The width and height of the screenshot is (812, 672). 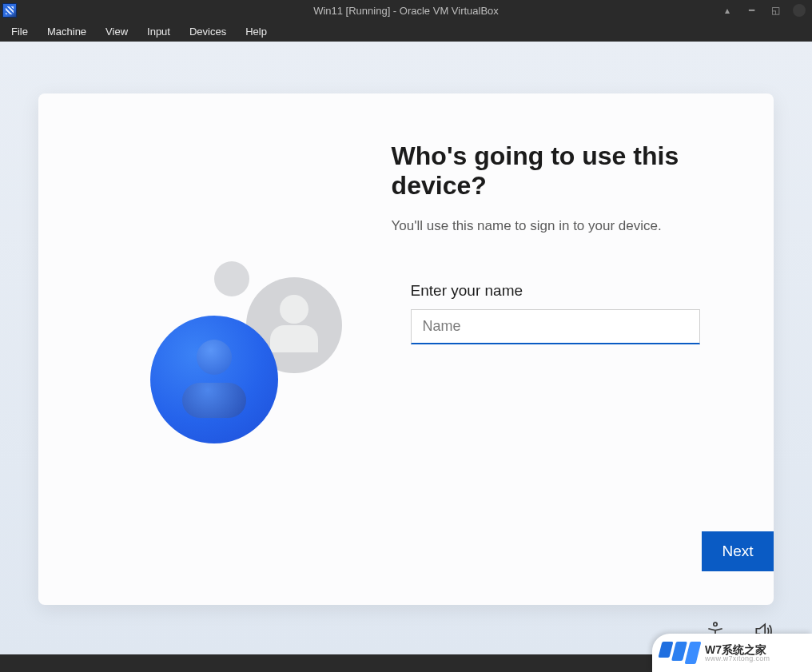 I want to click on watermark-url: www.w7xitong.com, so click(x=737, y=658).